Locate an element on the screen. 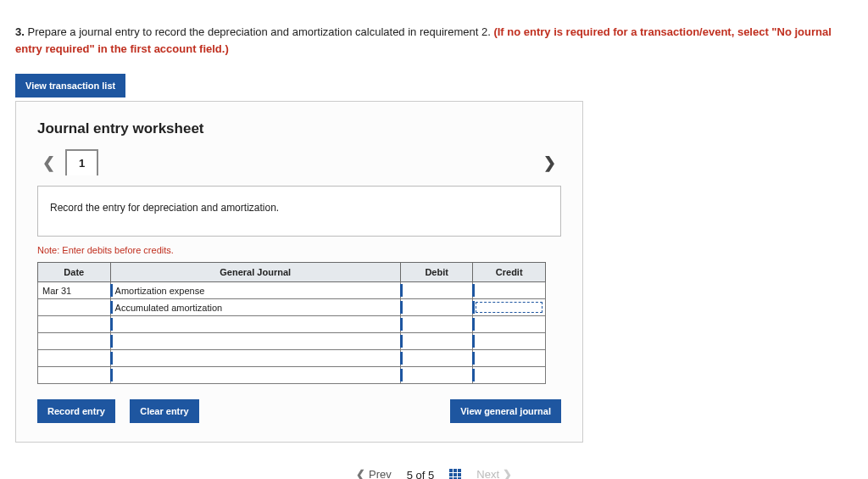 The height and width of the screenshot is (479, 868). header-credit: Credit is located at coordinates (509, 273).